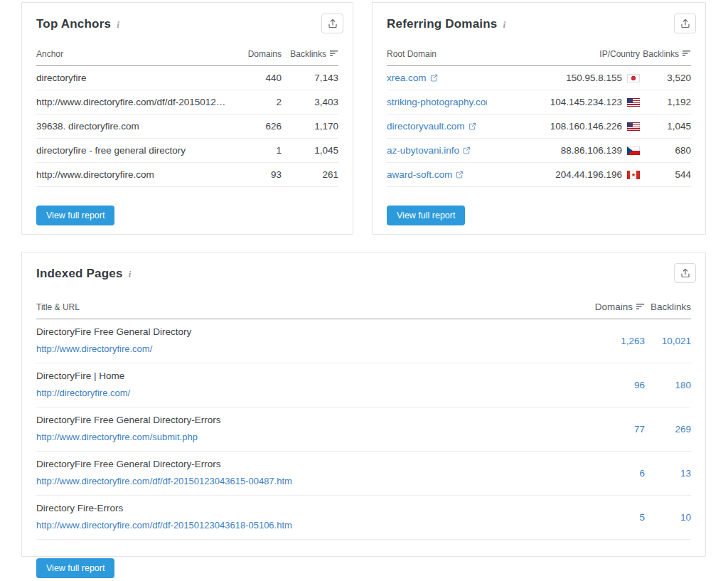 The width and height of the screenshot is (728, 581). Describe the element at coordinates (437, 54) in the screenshot. I see `column-header-root-domain: Root Domain` at that location.